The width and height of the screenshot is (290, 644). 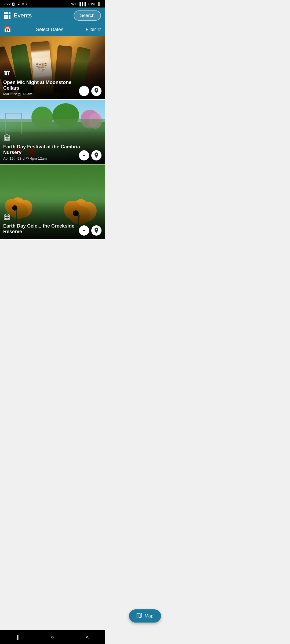 What do you see at coordinates (43, 150) in the screenshot?
I see `event-name: Earth Day Festival at the Cambria Nurser…` at bounding box center [43, 150].